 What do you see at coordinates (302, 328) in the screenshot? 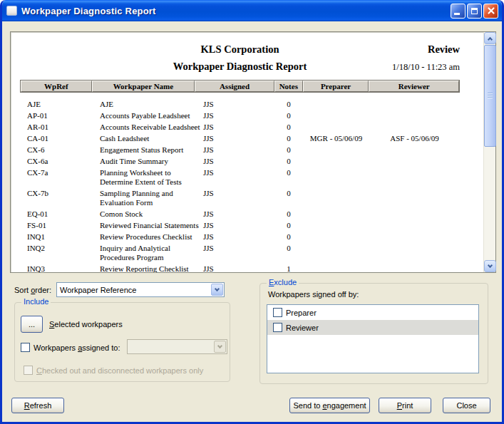
I see `reviewer-label: Reviewer` at bounding box center [302, 328].